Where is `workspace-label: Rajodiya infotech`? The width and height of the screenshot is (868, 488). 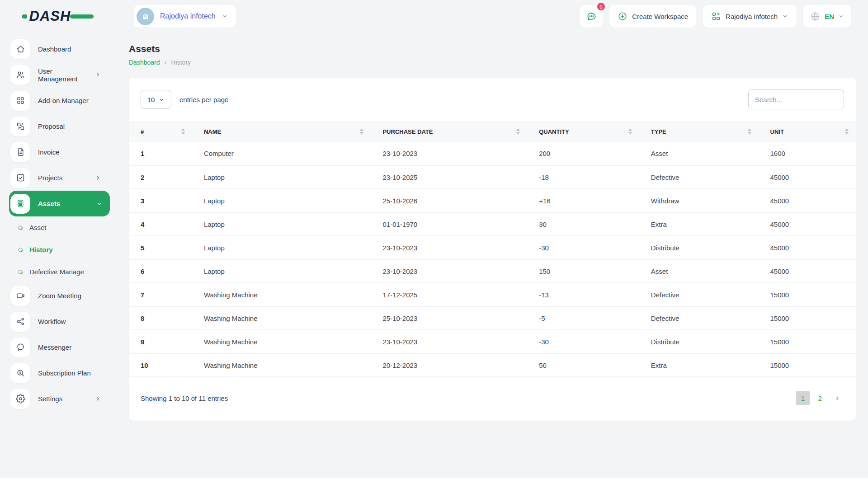 workspace-label: Rajodiya infotech is located at coordinates (188, 16).